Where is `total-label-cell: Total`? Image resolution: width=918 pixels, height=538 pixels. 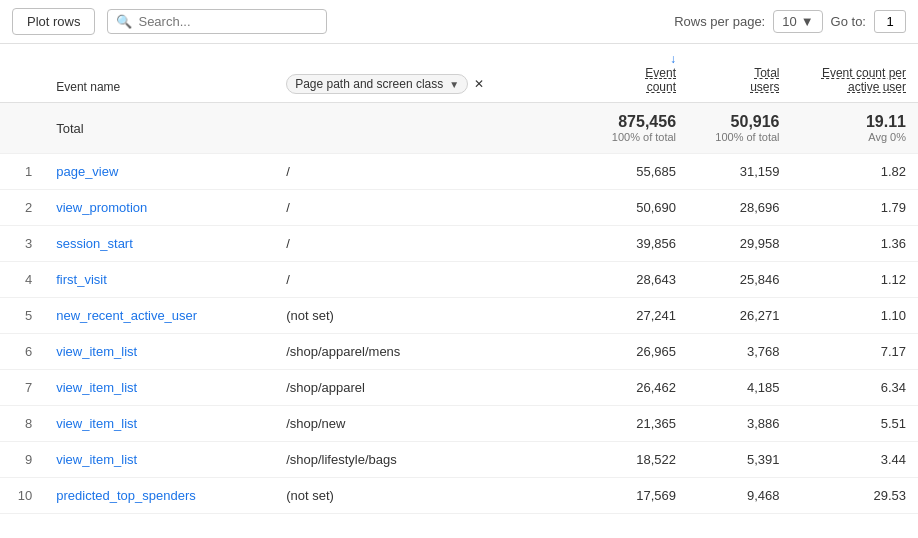
total-label-cell: Total is located at coordinates (159, 128).